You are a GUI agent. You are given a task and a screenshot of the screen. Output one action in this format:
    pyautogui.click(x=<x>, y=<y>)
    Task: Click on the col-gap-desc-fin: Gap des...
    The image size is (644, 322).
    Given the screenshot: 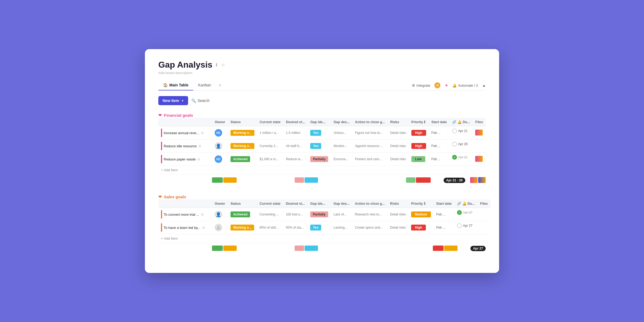 What is the action you would take?
    pyautogui.click(x=342, y=122)
    